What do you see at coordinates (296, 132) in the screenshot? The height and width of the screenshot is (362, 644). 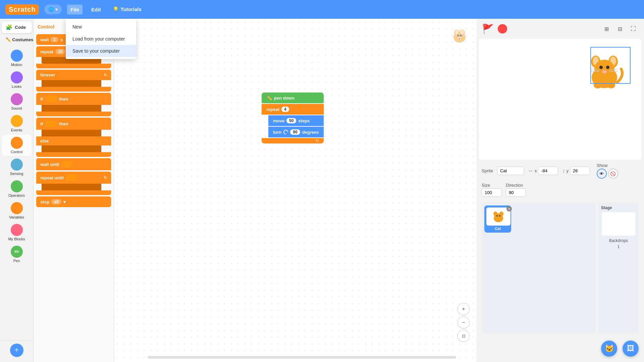 I see `canvas-block-turn: turn 90 degrees` at bounding box center [296, 132].